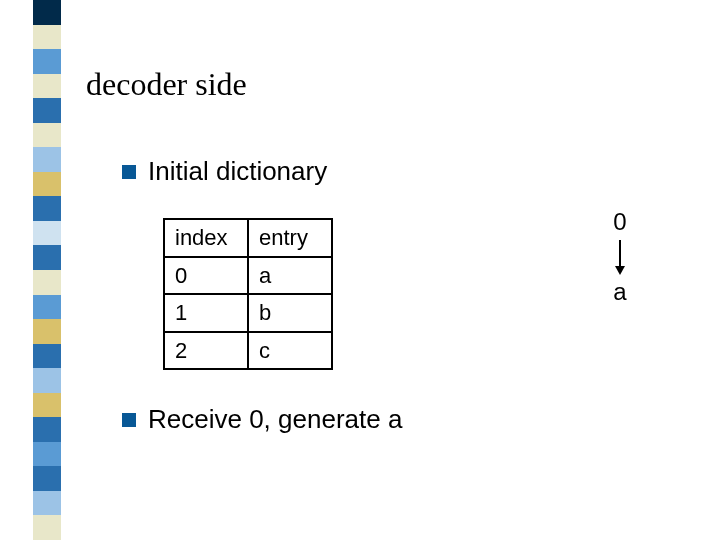 Image resolution: width=720 pixels, height=540 pixels. What do you see at coordinates (620, 257) in the screenshot?
I see `arrow-down-icon` at bounding box center [620, 257].